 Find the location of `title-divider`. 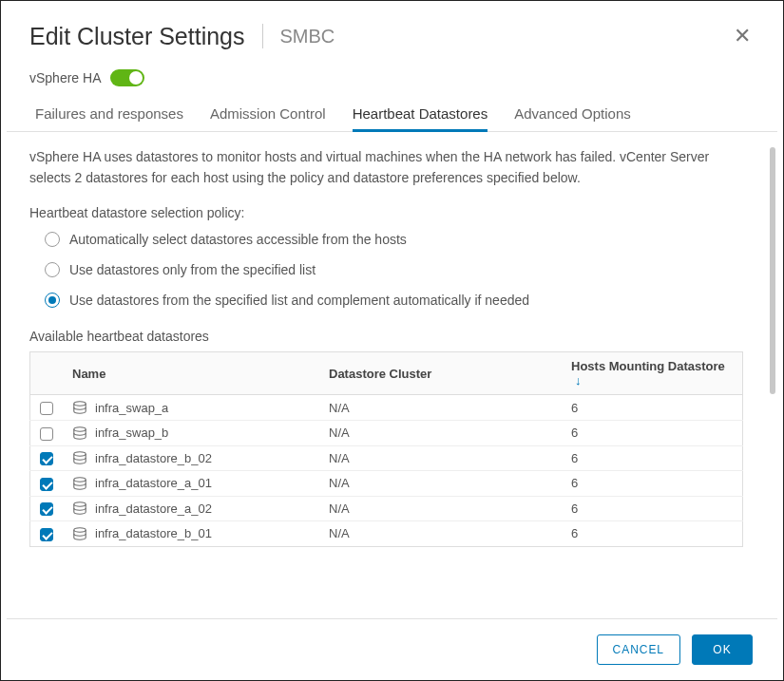

title-divider is located at coordinates (262, 36).